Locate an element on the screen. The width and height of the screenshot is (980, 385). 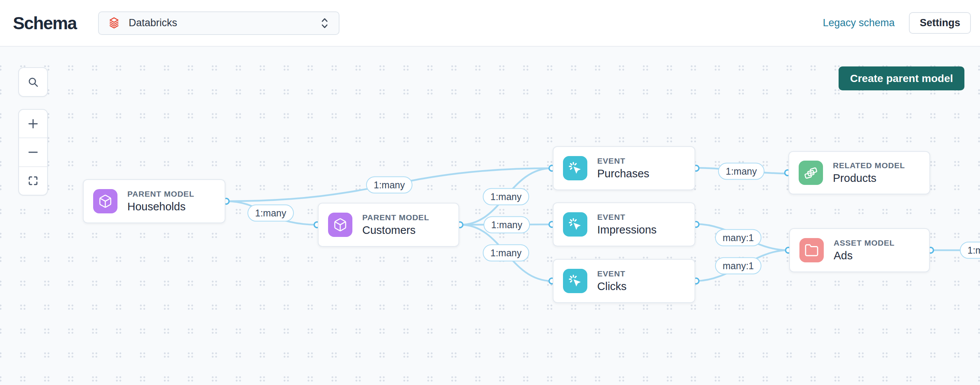
folder-icon is located at coordinates (811, 250).